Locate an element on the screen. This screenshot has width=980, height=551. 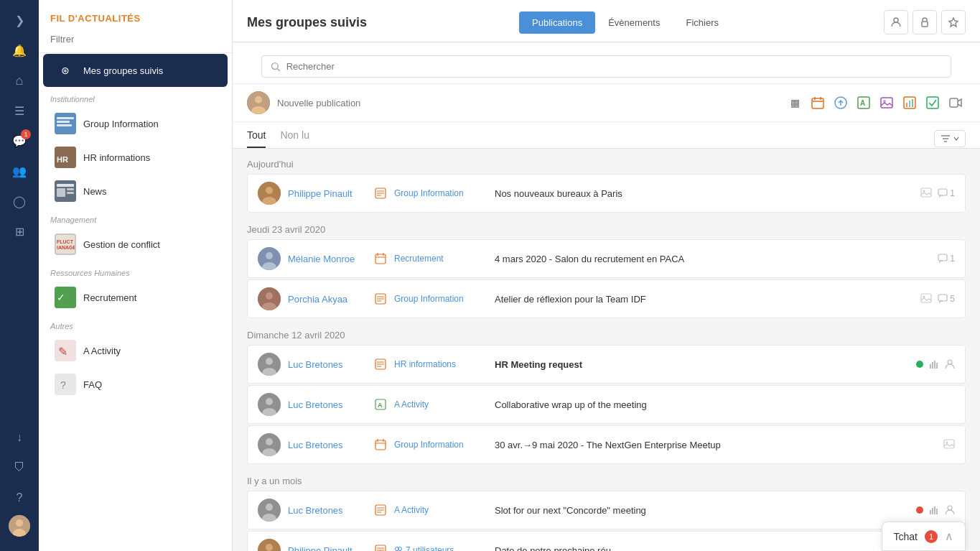
tchat-bubble: Tchat 1 ∧ is located at coordinates (923, 536).